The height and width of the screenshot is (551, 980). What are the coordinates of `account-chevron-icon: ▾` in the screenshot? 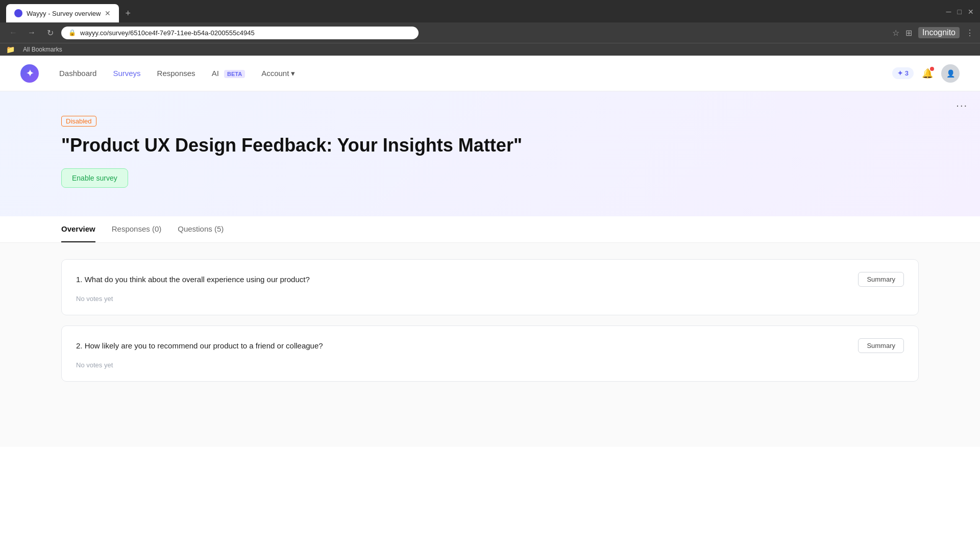 It's located at (293, 73).